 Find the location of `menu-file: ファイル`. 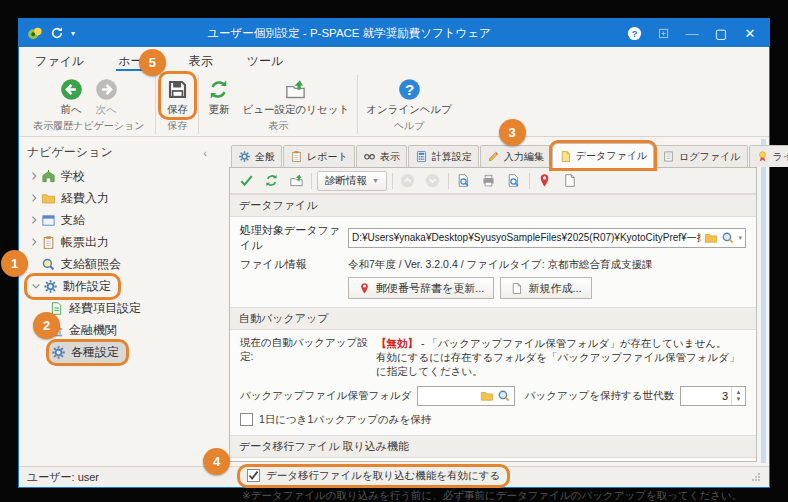

menu-file: ファイル is located at coordinates (60, 62).